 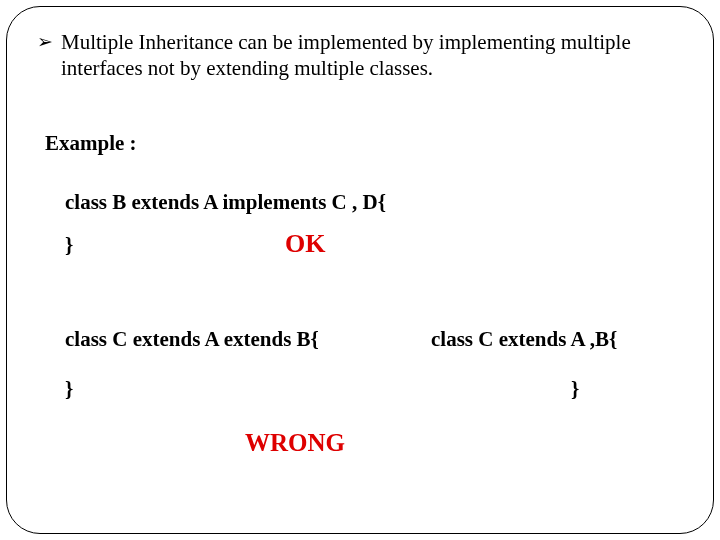 What do you see at coordinates (192, 340) in the screenshot?
I see `code-declaration-wrong-left: class C extends A extends B{` at bounding box center [192, 340].